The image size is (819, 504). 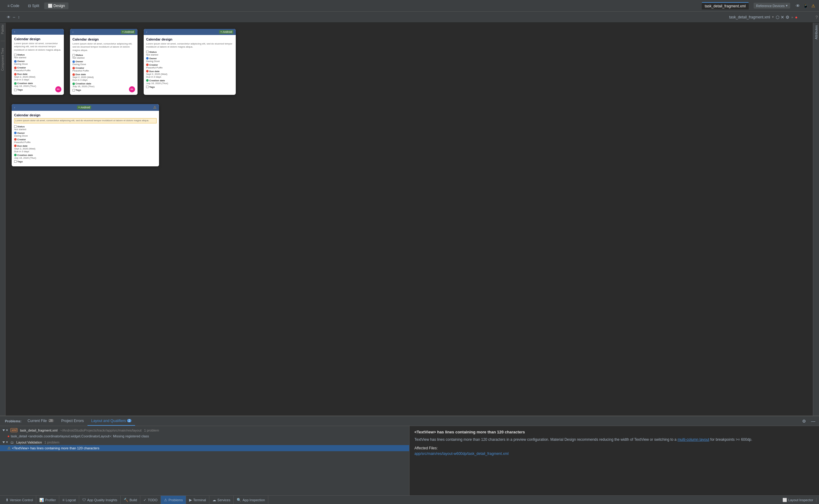 I want to click on detail-body: TextView has lines containing more than …, so click(x=614, y=439).